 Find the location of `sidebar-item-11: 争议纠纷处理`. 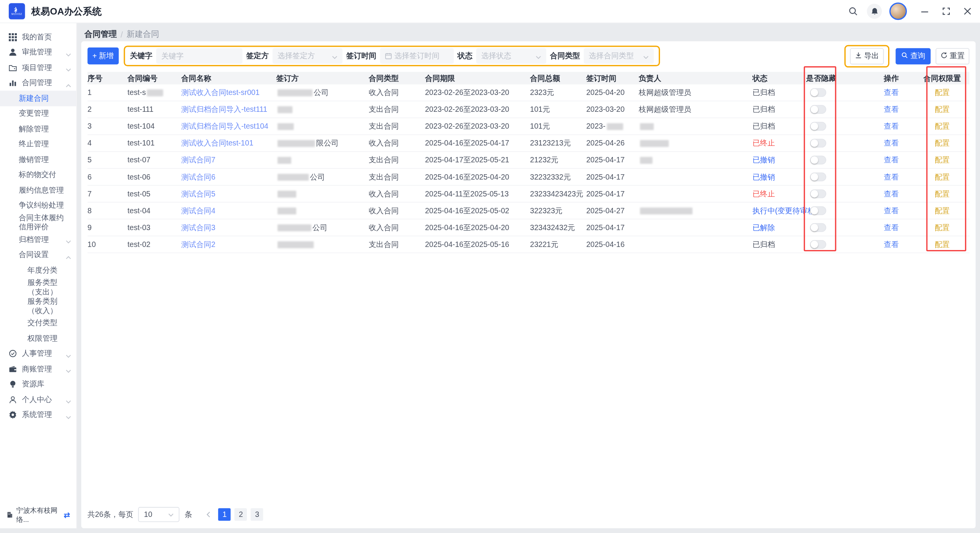

sidebar-item-11: 争议纠纷处理 is located at coordinates (38, 206).